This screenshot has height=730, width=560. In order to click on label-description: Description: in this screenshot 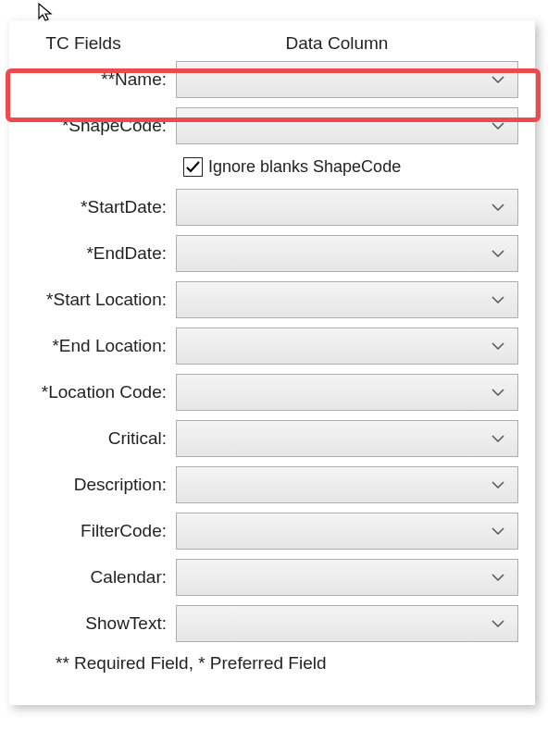, I will do `click(93, 485)`.